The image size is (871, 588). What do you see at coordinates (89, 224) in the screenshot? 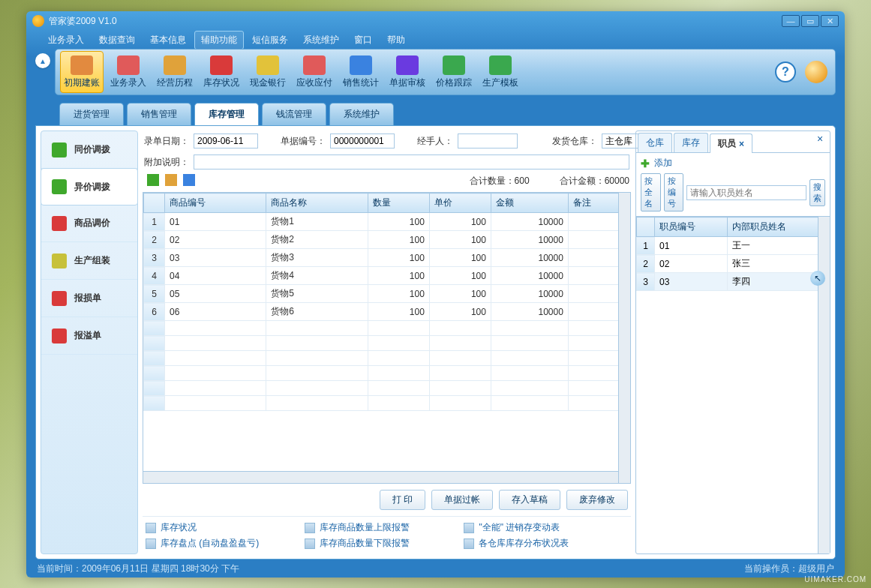
I see `sidenav-item-2: 商品调价` at bounding box center [89, 224].